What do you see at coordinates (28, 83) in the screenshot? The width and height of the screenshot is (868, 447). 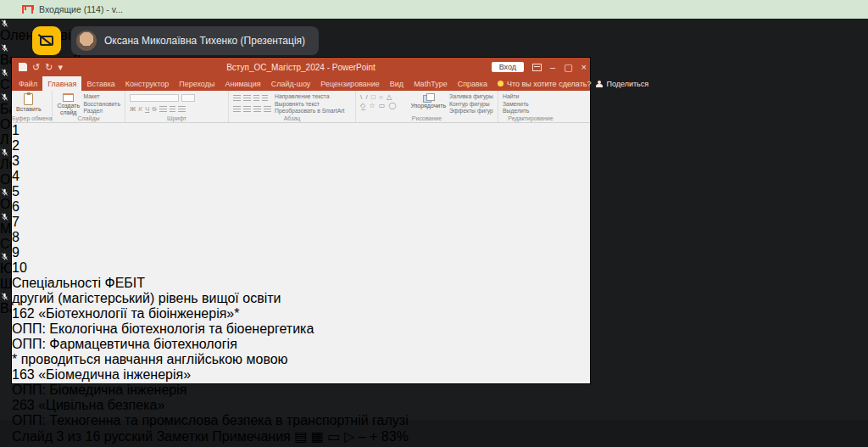 I see `tab-file: Файл` at bounding box center [28, 83].